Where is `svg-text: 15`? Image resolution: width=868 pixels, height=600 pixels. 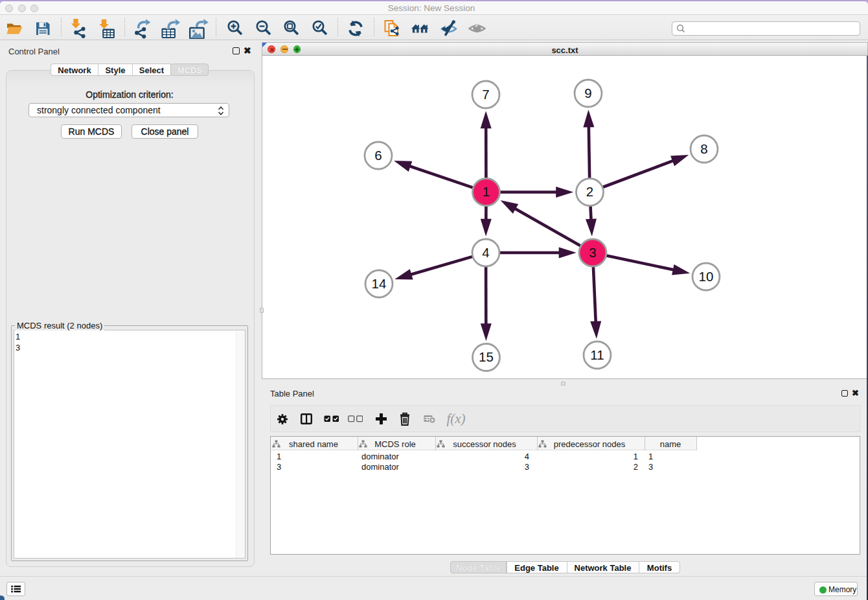
svg-text: 15 is located at coordinates (486, 356).